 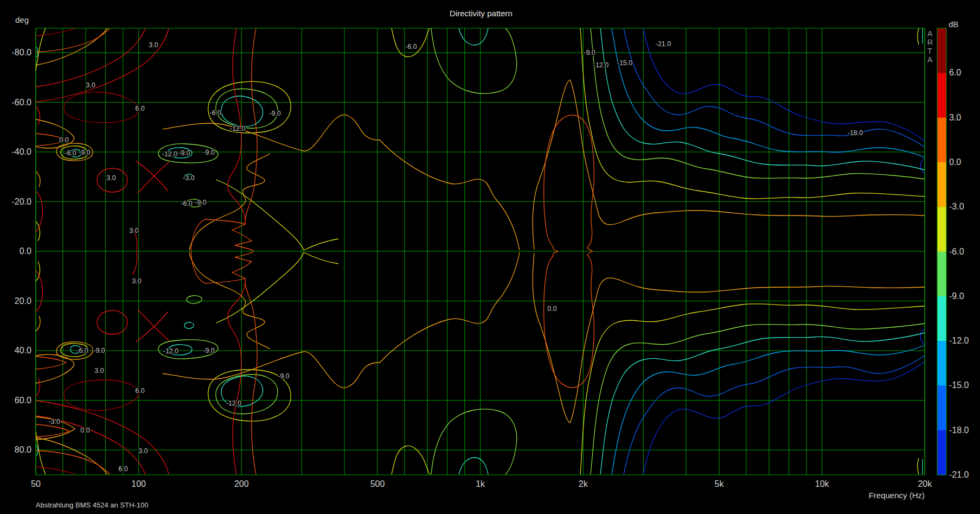 I want to click on x-tick-label: 1k, so click(x=481, y=484).